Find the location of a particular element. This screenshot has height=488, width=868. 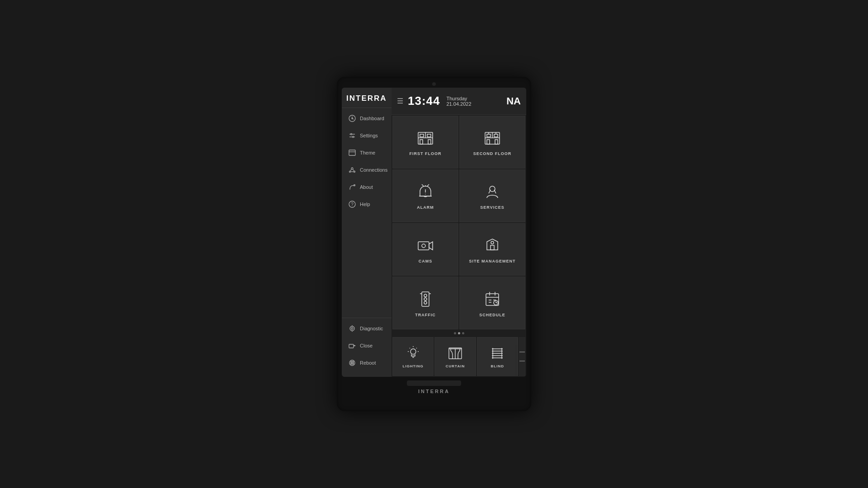

sidebar-item-theme: Theme is located at coordinates (367, 153).